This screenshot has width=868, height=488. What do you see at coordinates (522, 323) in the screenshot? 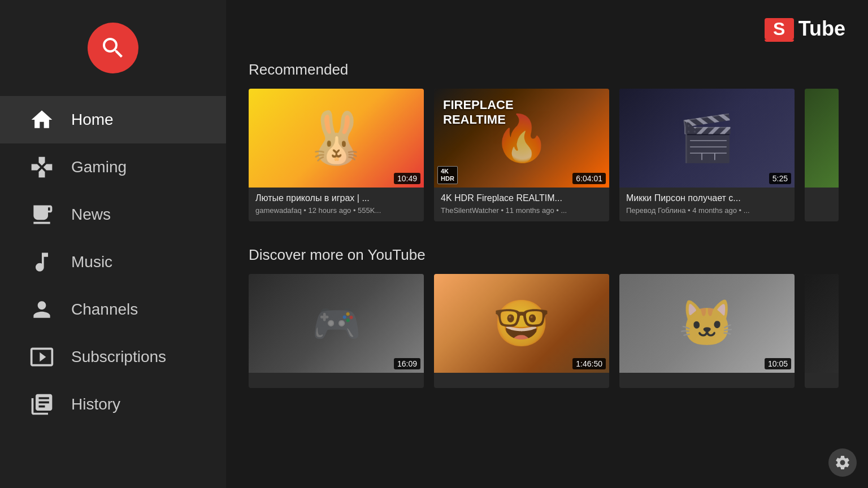
I see `video-thumb-v6: 🤓 1:46:50` at bounding box center [522, 323].